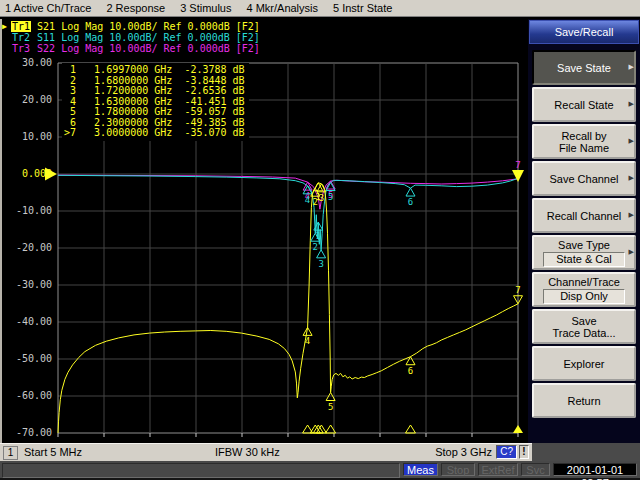 This screenshot has height=480, width=640. I want to click on trace-format-label: S11 Log Mag 10.00dB/ Ref 0.000dB [F2], so click(146, 38).